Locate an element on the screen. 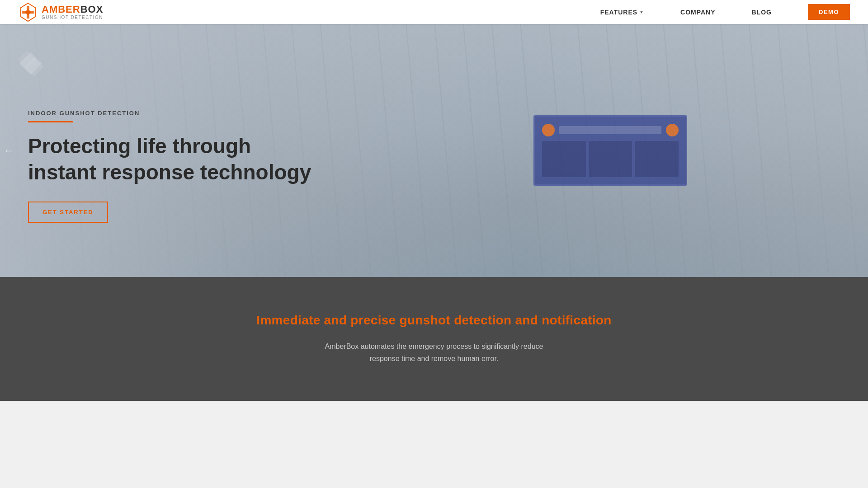 Image resolution: width=868 pixels, height=488 pixels. nav-links: FEATURES ▼ COMPANY BLOG DEMO is located at coordinates (725, 12).